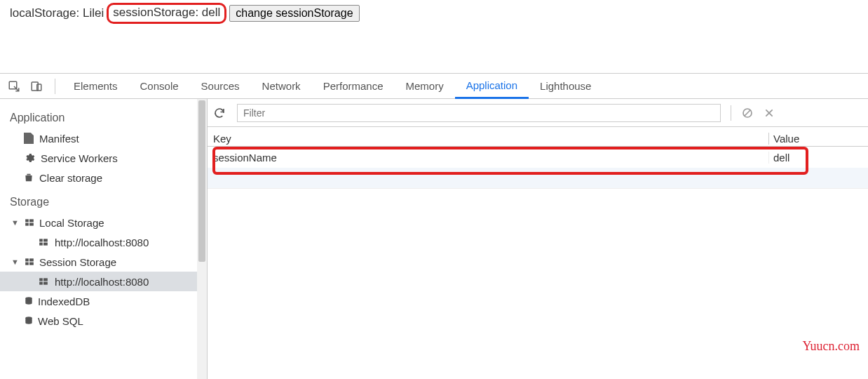 The width and height of the screenshot is (868, 379). Describe the element at coordinates (832, 347) in the screenshot. I see `watermark: Yuucn.com` at that location.